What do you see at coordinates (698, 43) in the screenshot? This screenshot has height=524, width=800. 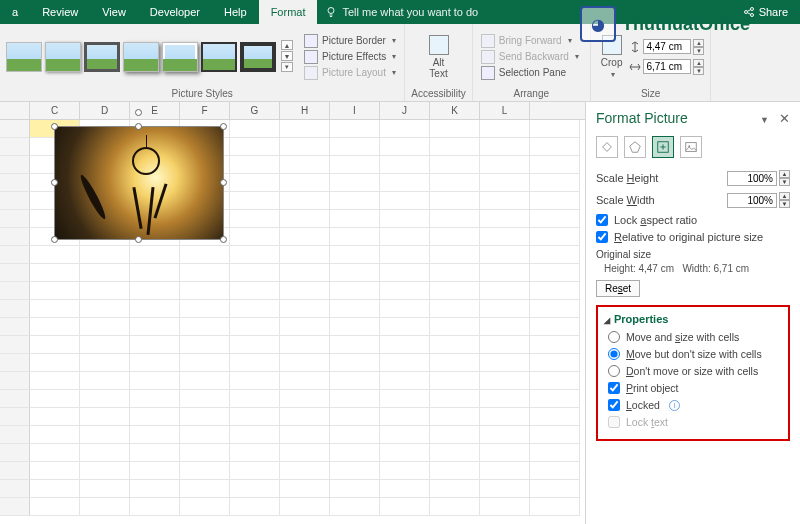 I see `height-spin-up: ▲` at bounding box center [698, 43].